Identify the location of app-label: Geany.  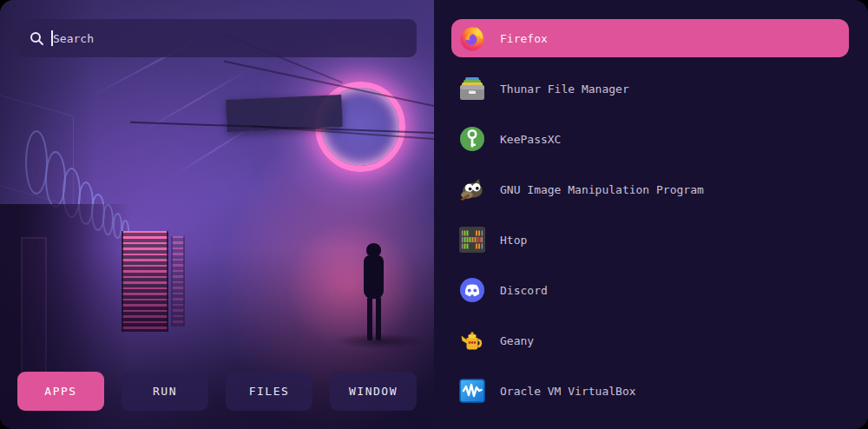
(517, 340).